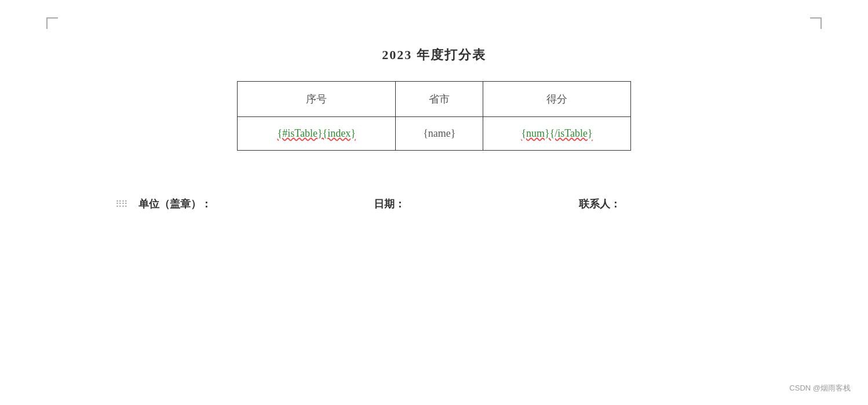 The width and height of the screenshot is (868, 405). What do you see at coordinates (556, 133) in the screenshot?
I see `template-score-text: {num}{/isTable}` at bounding box center [556, 133].